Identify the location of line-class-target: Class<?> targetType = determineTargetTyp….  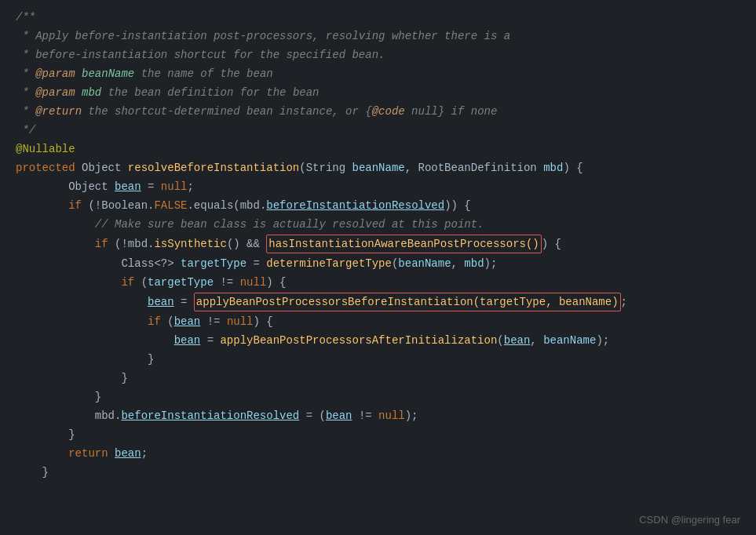
(378, 264).